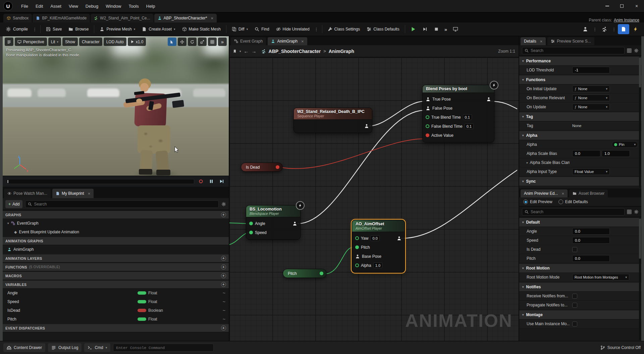  What do you see at coordinates (640, 72) in the screenshot?
I see `scrollbar-thumb` at bounding box center [640, 72].